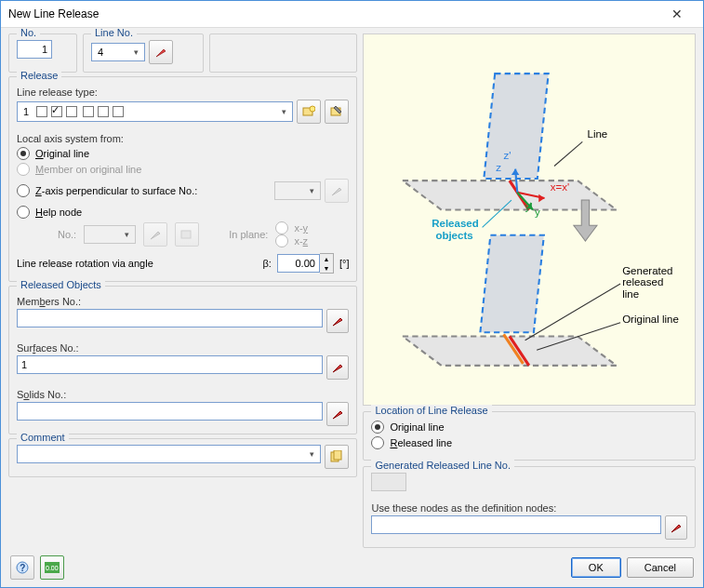 The image size is (704, 588). Describe the element at coordinates (309, 112) in the screenshot. I see `new-release-type-button` at that location.